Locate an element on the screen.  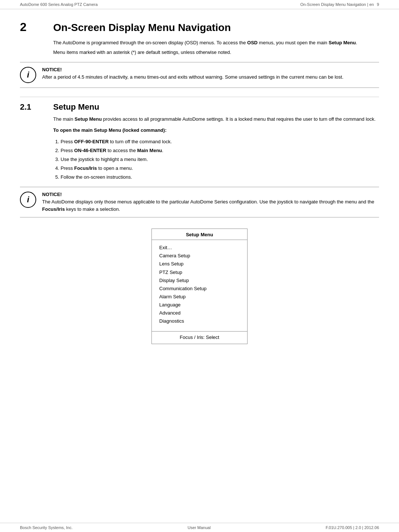
notice-text-2: The AutoDome displays only those menus a… is located at coordinates (211, 205).